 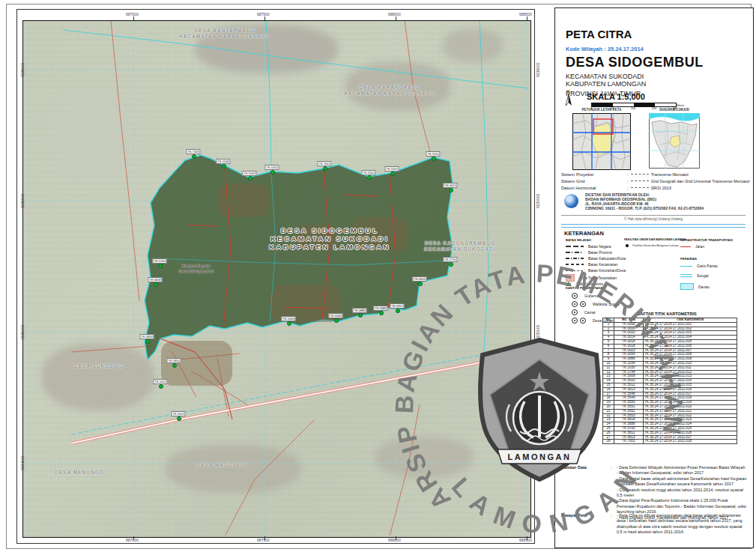 What do you see at coordinates (264, 14) in the screenshot?
I see `grid-label-top: 687500` at bounding box center [264, 14].